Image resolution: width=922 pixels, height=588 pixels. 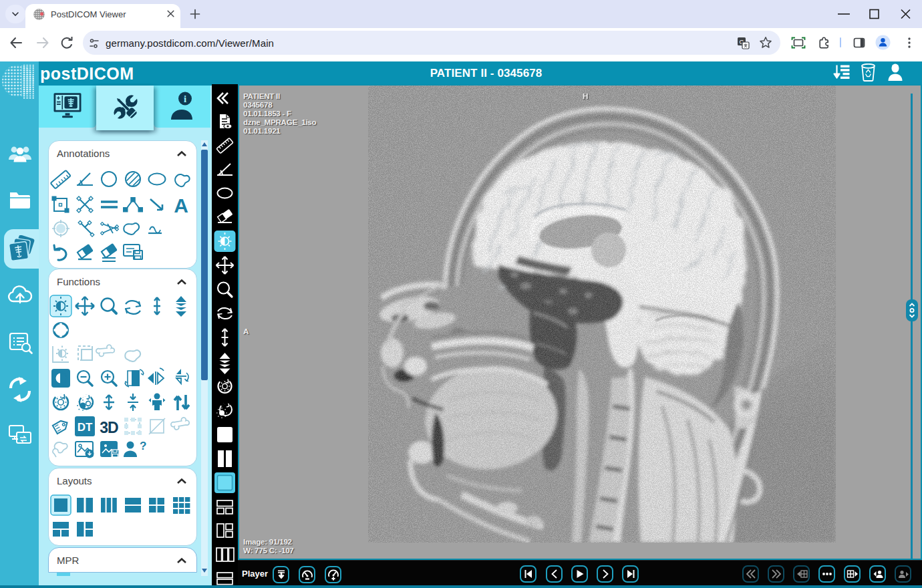 What do you see at coordinates (181, 206) in the screenshot?
I see `svg-text: A` at bounding box center [181, 206].